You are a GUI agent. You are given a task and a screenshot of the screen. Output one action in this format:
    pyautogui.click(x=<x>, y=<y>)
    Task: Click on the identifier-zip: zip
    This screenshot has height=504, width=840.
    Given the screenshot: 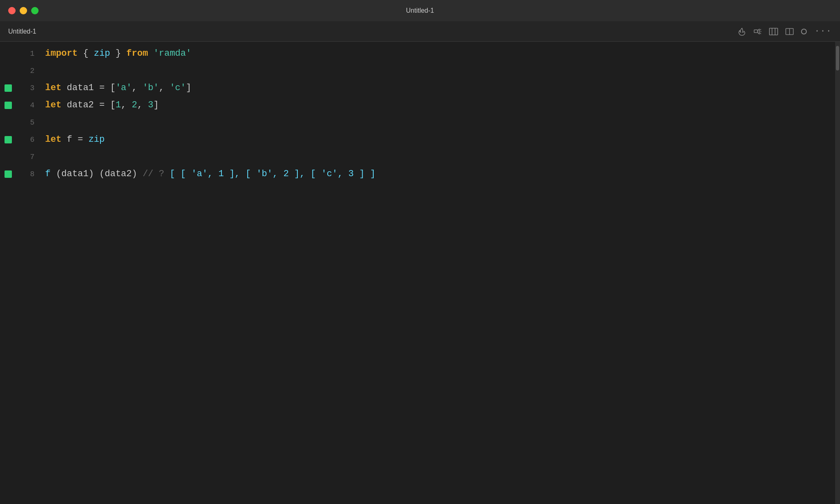 What is the action you would take?
    pyautogui.click(x=102, y=54)
    